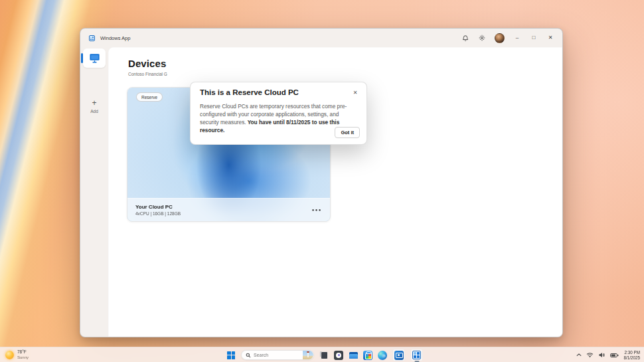 The width and height of the screenshot is (644, 362). I want to click on dialog-body: Reserve Cloud PCs are temporary resource…, so click(276, 118).